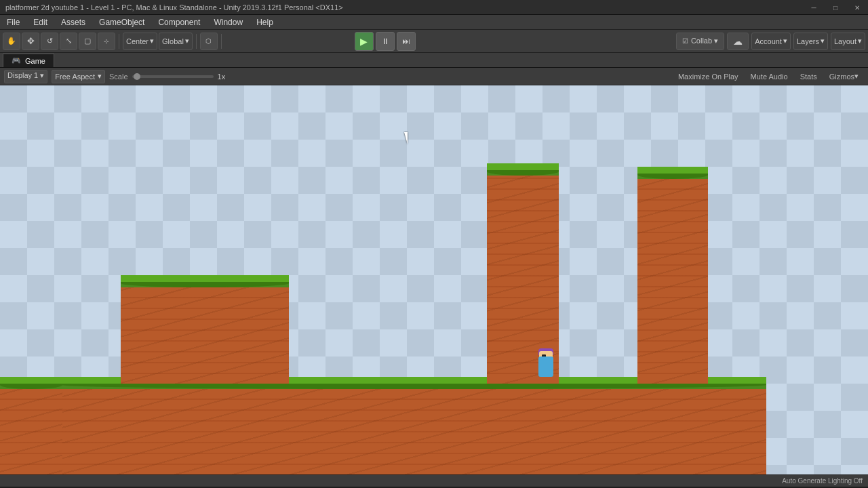  Describe the element at coordinates (174, 7) in the screenshot. I see `window-title: platformer 2d youtube 1 - Level 1 - PC, …` at that location.